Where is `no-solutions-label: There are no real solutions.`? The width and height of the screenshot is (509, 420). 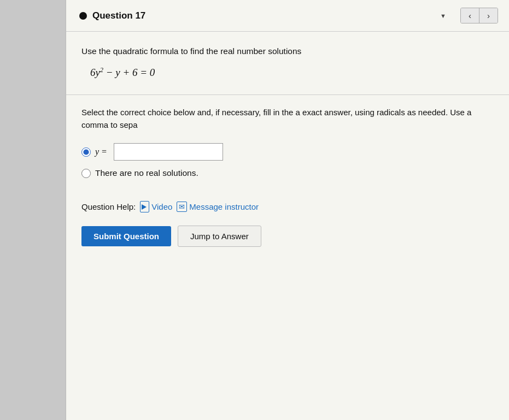 no-solutions-label: There are no real solutions. is located at coordinates (147, 173).